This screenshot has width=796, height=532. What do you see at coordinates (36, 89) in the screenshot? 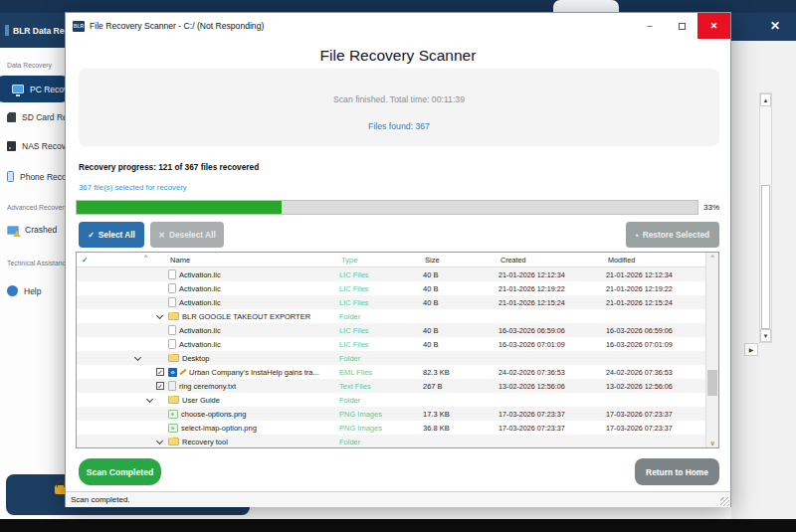
I see `sidebar-item-pc-recovery: PC Recovery` at bounding box center [36, 89].